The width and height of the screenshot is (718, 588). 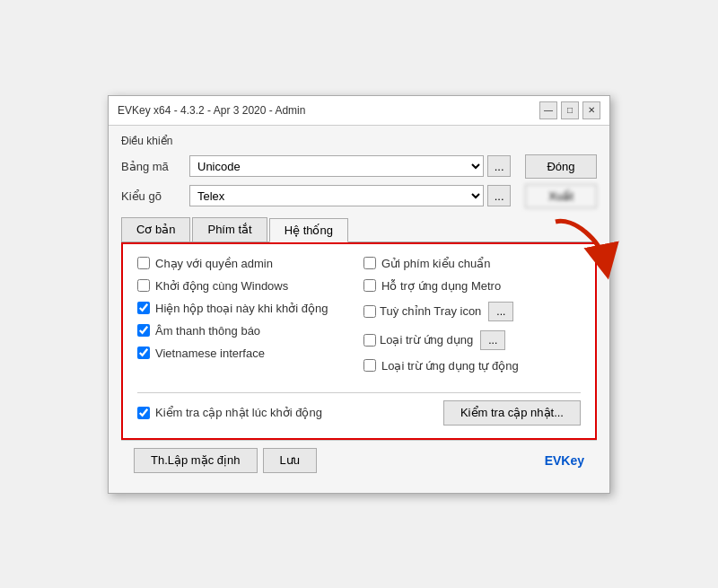 I want to click on loai-tru-row: Loại trừ ứng dụng ..., so click(x=472, y=340).